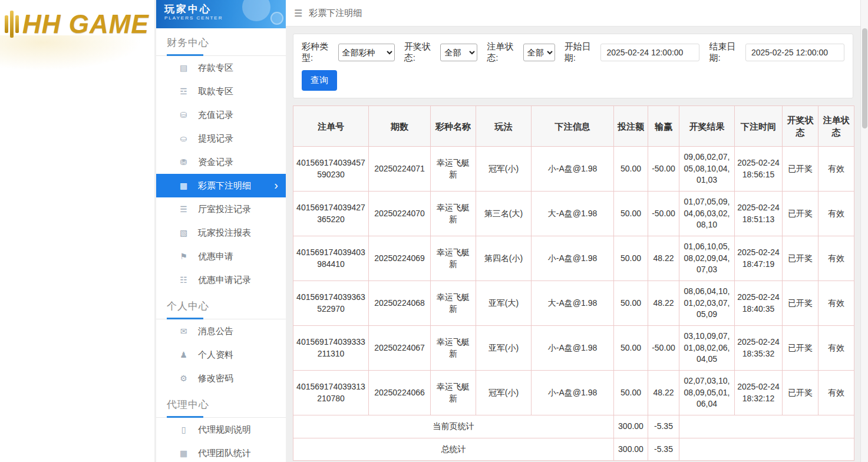 This screenshot has width=868, height=462. Describe the element at coordinates (225, 454) in the screenshot. I see `sidebar-item-label: 代理团队统计` at that location.